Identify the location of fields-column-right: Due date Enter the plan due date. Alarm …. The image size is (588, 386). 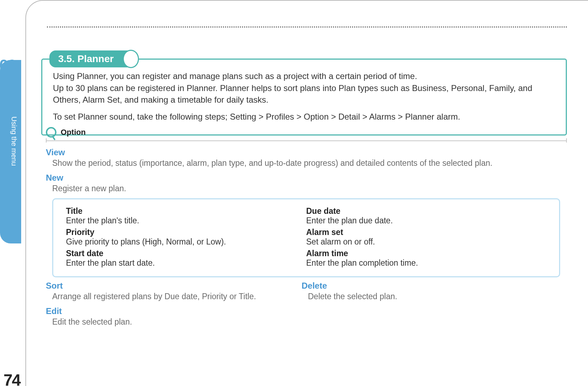
(426, 238).